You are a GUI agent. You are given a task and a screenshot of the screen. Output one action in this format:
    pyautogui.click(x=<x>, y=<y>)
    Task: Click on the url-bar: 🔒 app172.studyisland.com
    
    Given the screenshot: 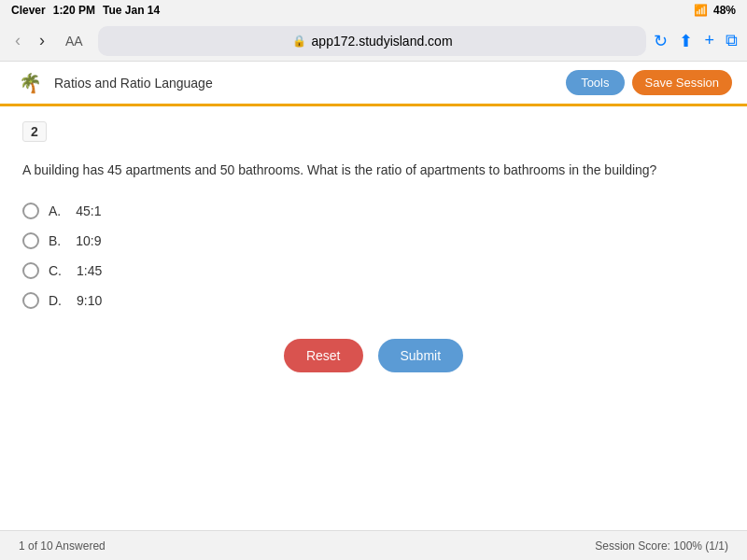 What is the action you would take?
    pyautogui.click(x=373, y=41)
    